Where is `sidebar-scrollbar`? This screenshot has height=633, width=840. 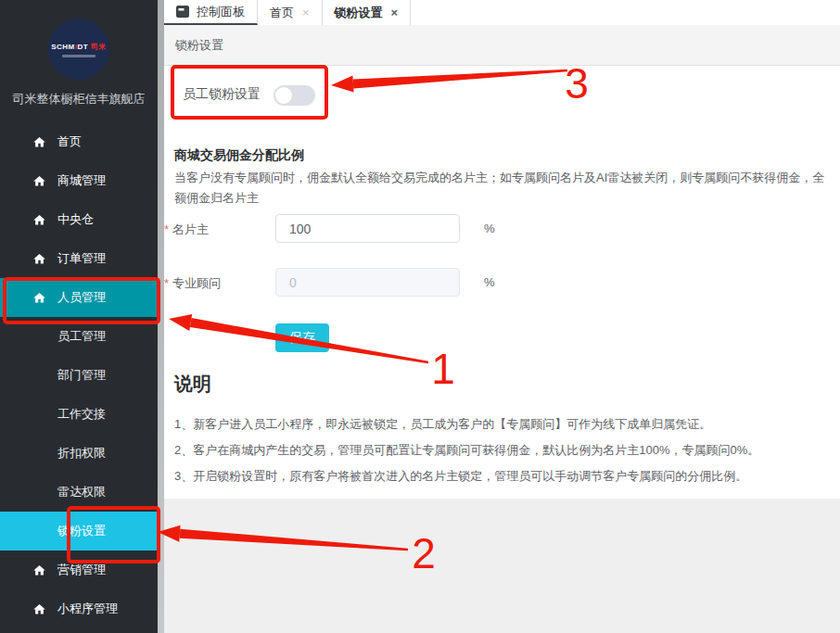 sidebar-scrollbar is located at coordinates (161, 317).